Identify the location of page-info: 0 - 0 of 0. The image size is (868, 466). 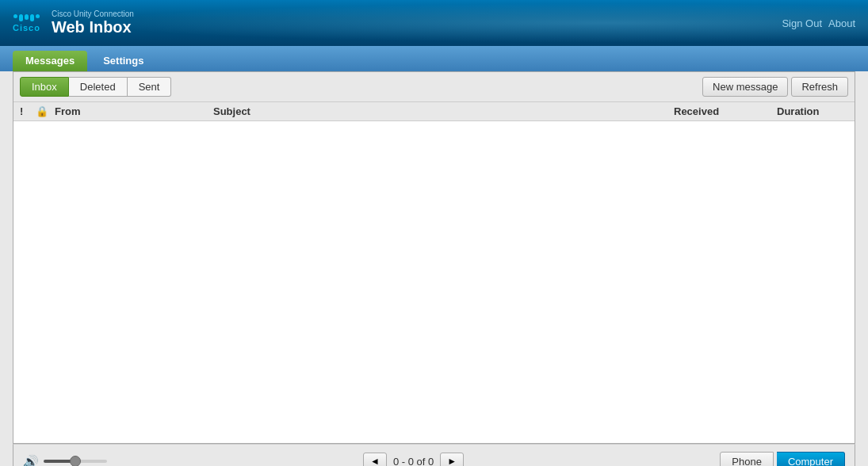
(414, 461).